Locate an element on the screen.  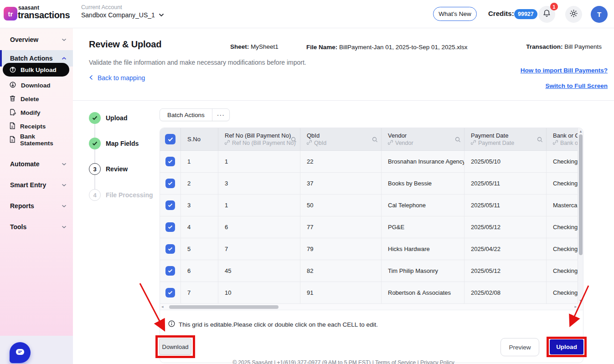
col-header-qbid: QbId QbId is located at coordinates (341, 139).